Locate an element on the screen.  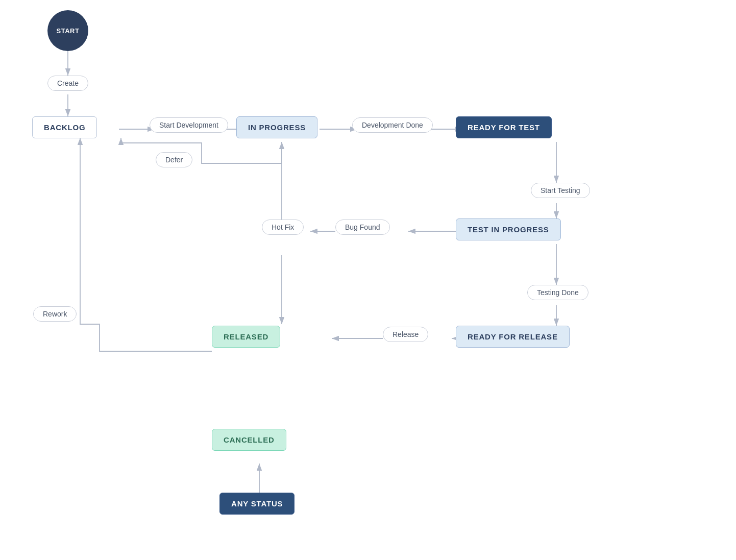
rework-transition: Rework is located at coordinates (55, 314).